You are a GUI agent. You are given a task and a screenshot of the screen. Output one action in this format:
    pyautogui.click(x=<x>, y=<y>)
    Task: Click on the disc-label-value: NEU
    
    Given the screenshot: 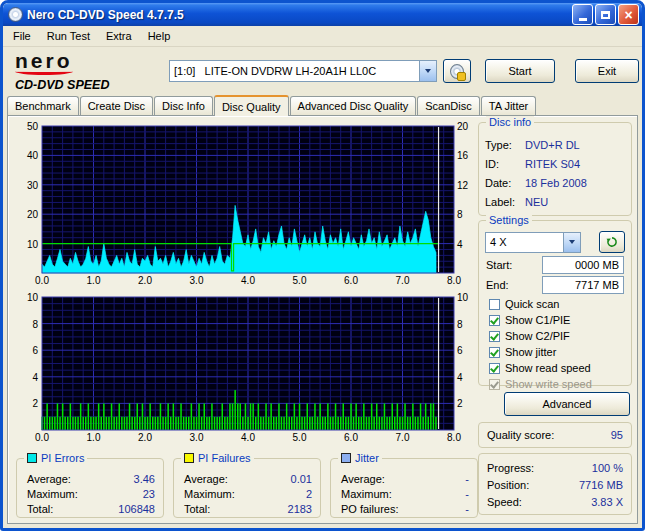 What is the action you would take?
    pyautogui.click(x=536, y=202)
    